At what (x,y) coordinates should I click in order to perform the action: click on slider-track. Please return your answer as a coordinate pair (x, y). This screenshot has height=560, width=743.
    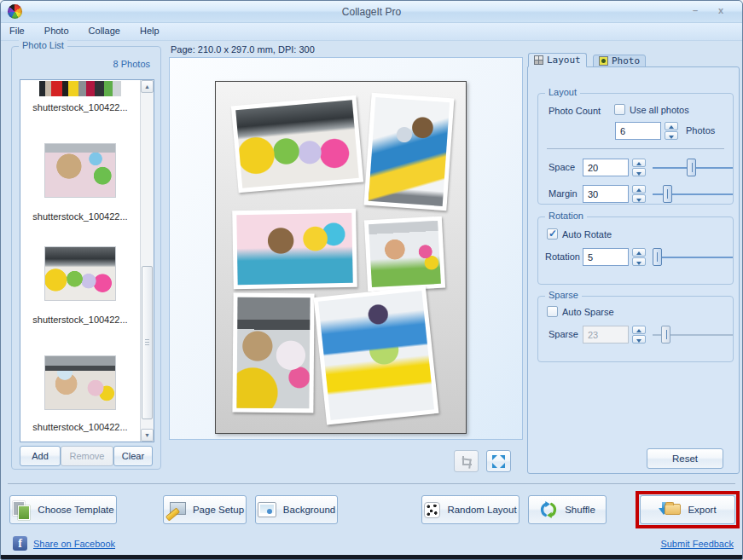
    Looking at the image, I should click on (693, 257).